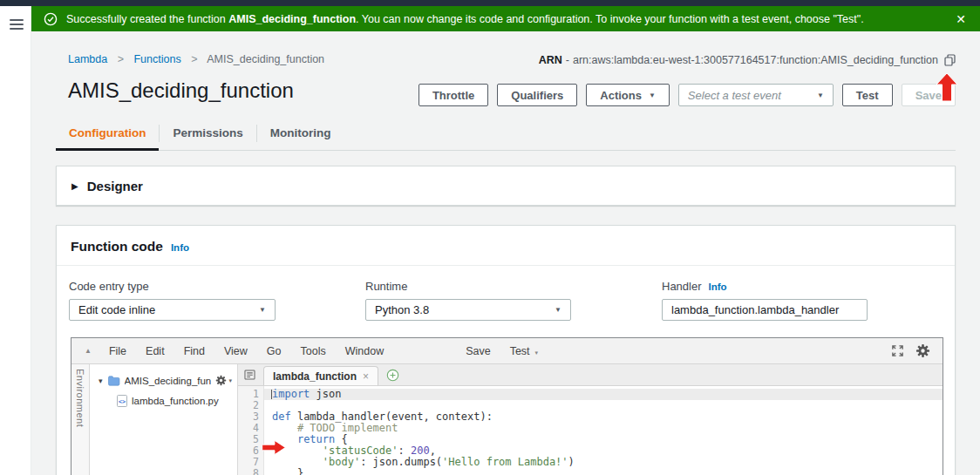 This screenshot has width=980, height=475. I want to click on code-entry-type-field: Code entry type Edit code inline▼, so click(173, 300).